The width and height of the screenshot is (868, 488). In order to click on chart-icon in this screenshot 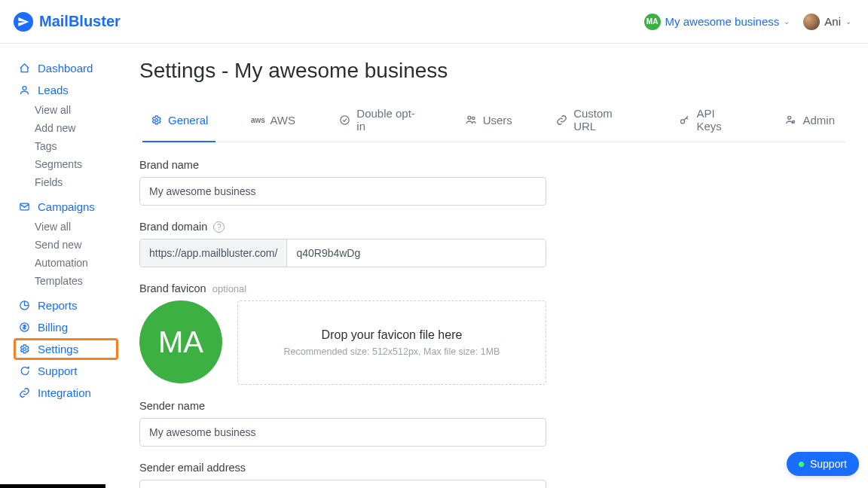, I will do `click(24, 306)`.